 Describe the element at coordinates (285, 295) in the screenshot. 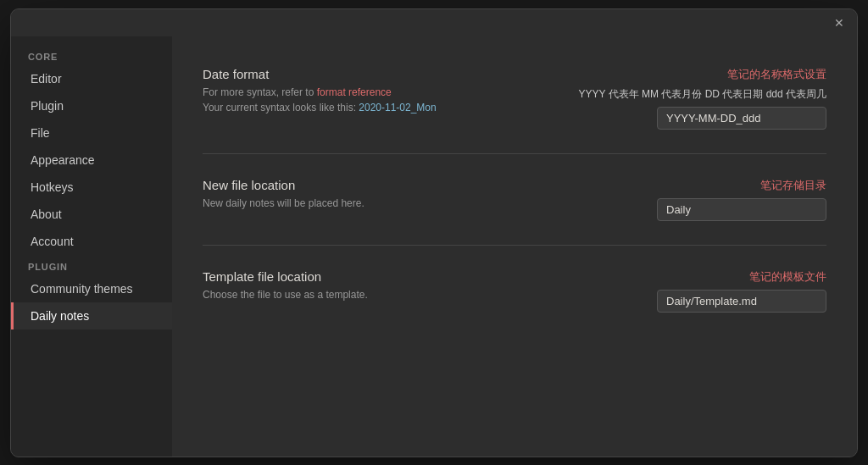

I see `setting-desc-template: Choose the file to use as a template.` at that location.